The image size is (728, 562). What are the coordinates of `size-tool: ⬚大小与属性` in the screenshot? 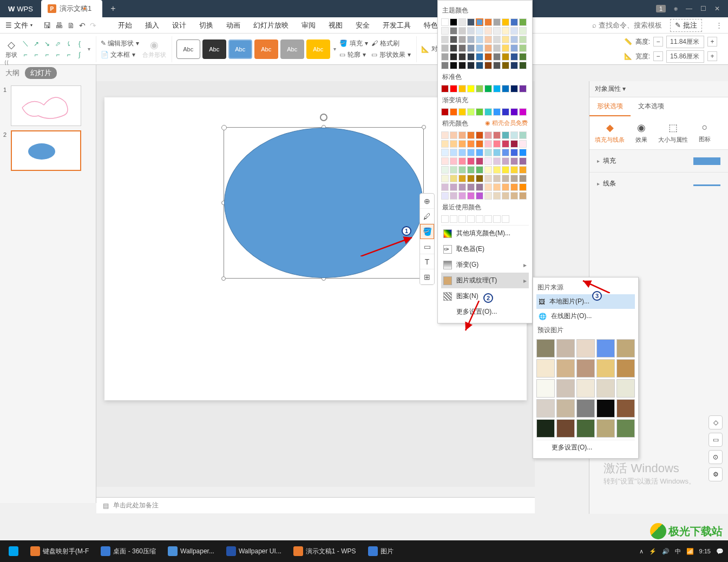 It's located at (673, 133).